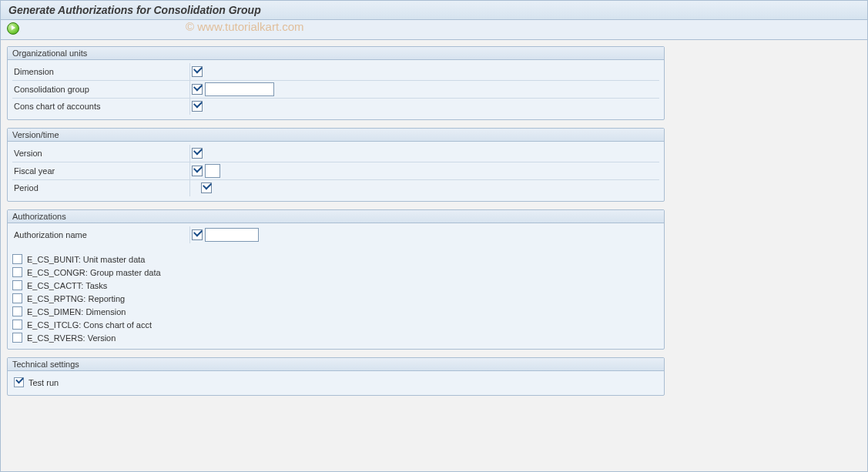  Describe the element at coordinates (336, 377) in the screenshot. I see `group-technical-settings: Technical settings Test run` at that location.